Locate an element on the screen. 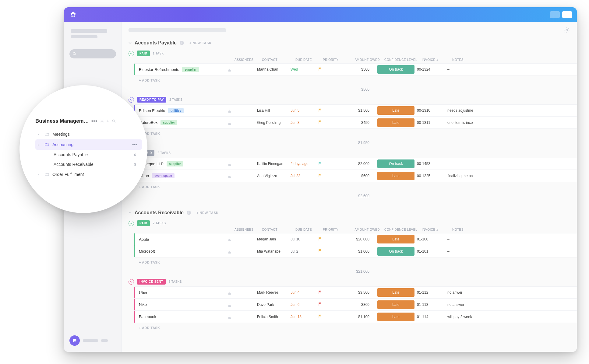 The width and height of the screenshot is (589, 364). invoice-cell: 00-1324 is located at coordinates (431, 69).